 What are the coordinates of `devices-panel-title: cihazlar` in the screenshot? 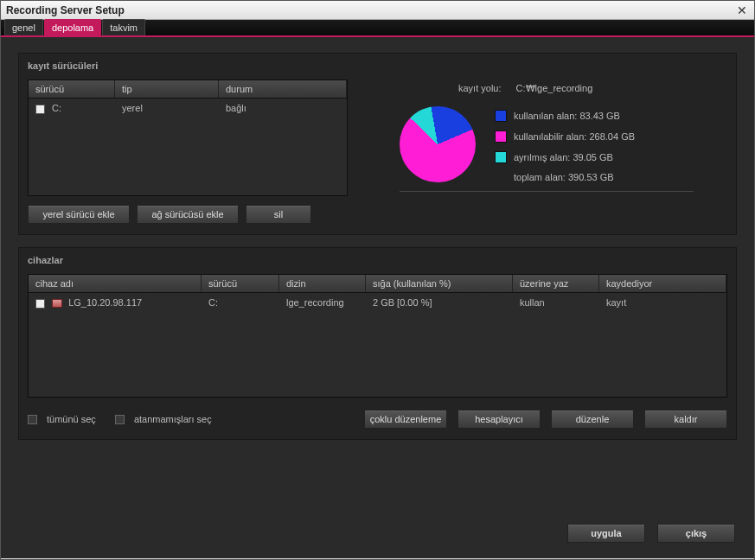 It's located at (377, 261).